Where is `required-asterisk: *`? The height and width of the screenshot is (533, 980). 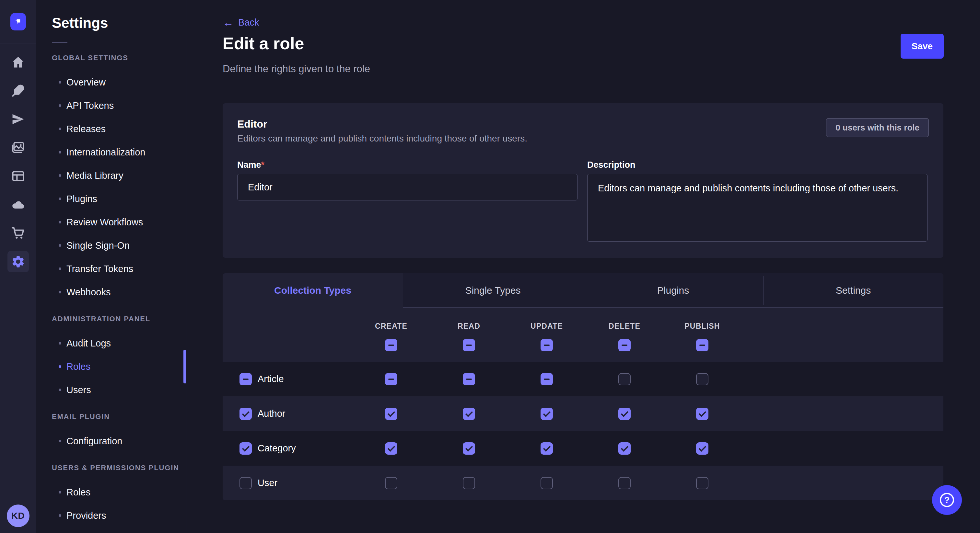 required-asterisk: * is located at coordinates (263, 165).